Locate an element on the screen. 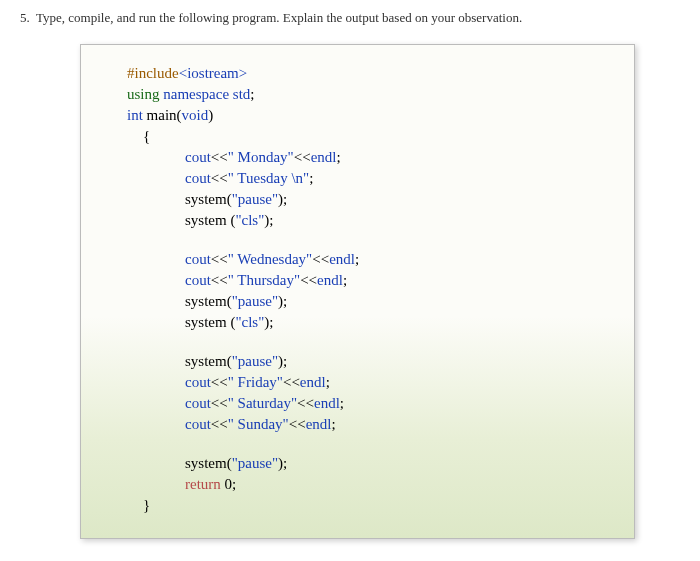 The width and height of the screenshot is (700, 561). code-line: #include<iostream> is located at coordinates (358, 74).